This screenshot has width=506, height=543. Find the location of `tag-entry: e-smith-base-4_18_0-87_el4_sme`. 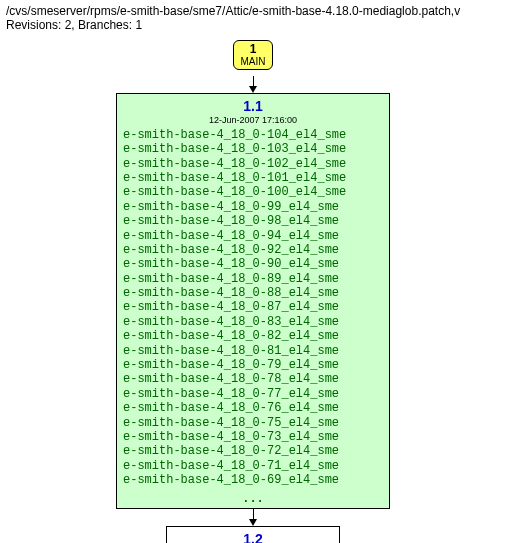

tag-entry: e-smith-base-4_18_0-87_el4_sme is located at coordinates (253, 307).